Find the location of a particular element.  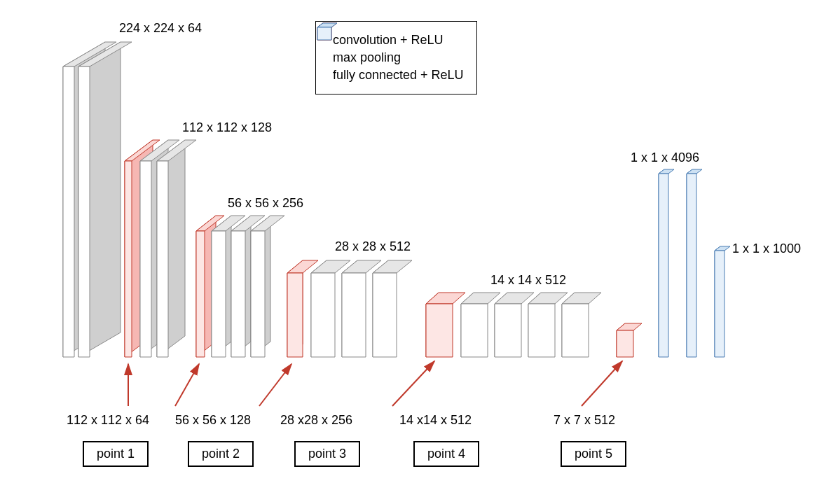

label-pool3: 28 x28 x 256 is located at coordinates (317, 420).